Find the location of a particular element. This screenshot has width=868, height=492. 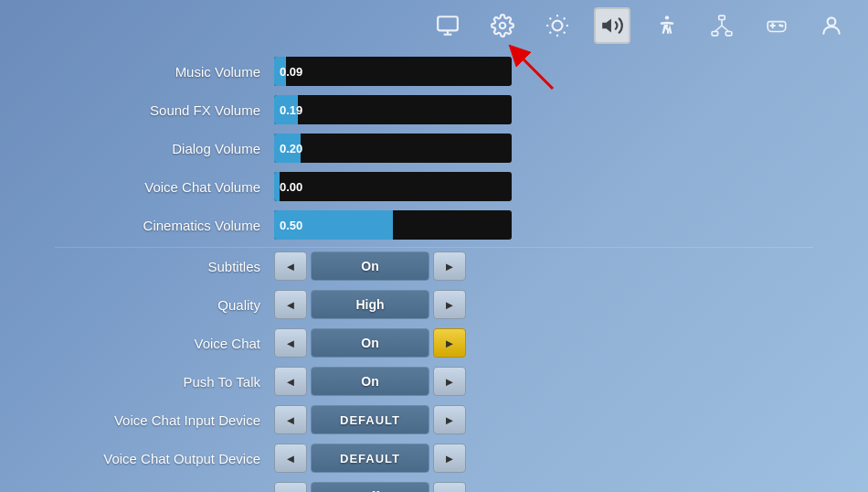

slider-row: Voice Chat Volume0.00 is located at coordinates (434, 187).